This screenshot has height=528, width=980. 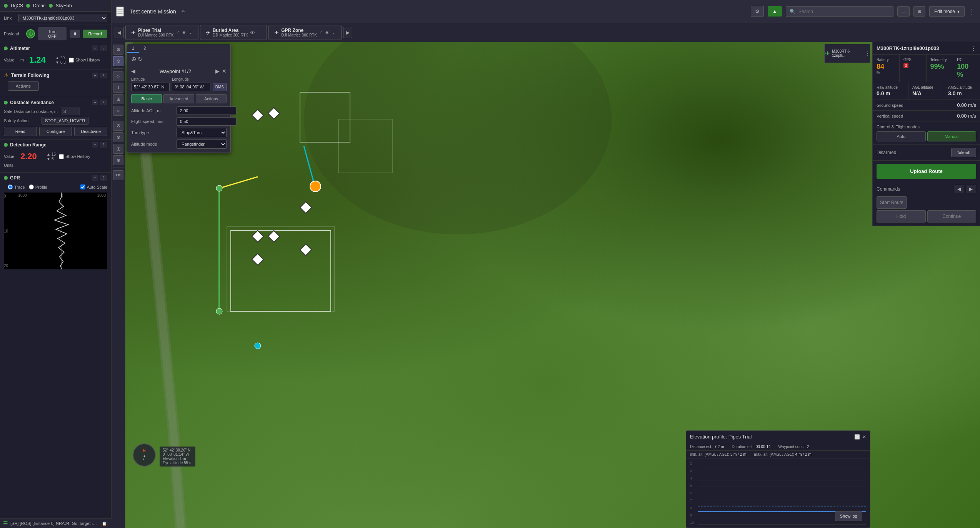 I want to click on ugcs-status-dot, so click(x=6, y=6).